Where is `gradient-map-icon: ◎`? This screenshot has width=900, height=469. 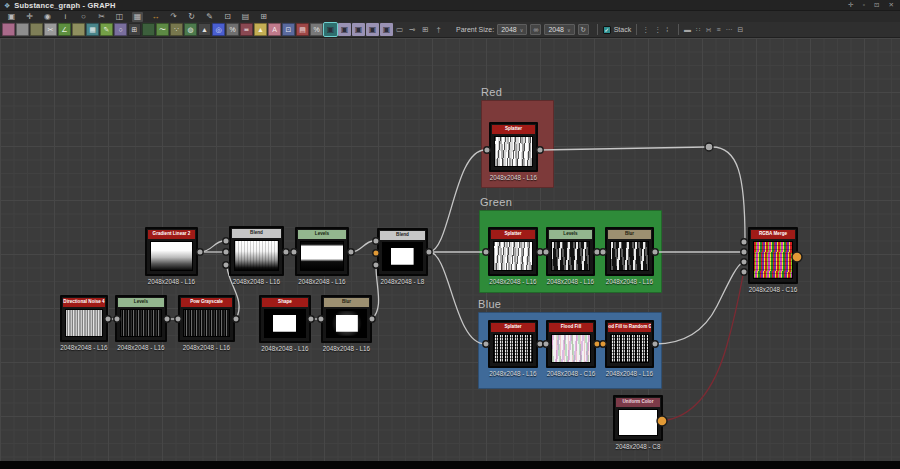 gradient-map-icon: ◎ is located at coordinates (218, 30).